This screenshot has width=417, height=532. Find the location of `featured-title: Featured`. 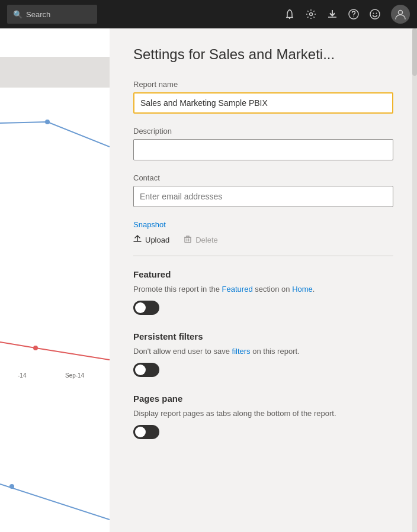

featured-title: Featured is located at coordinates (263, 275).